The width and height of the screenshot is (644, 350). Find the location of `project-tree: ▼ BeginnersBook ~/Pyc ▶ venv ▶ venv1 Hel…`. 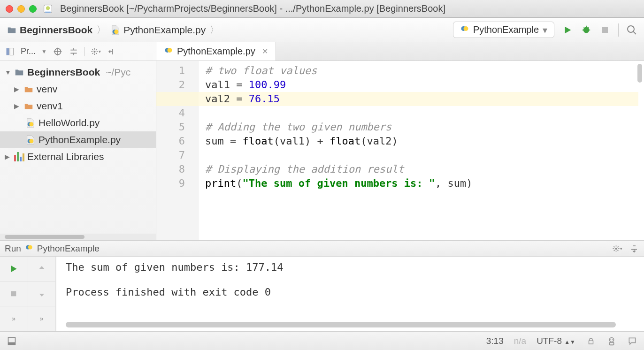

project-tree: ▼ BeginnersBook ~/Pyc ▶ venv ▶ venv1 Hel… is located at coordinates (78, 147).